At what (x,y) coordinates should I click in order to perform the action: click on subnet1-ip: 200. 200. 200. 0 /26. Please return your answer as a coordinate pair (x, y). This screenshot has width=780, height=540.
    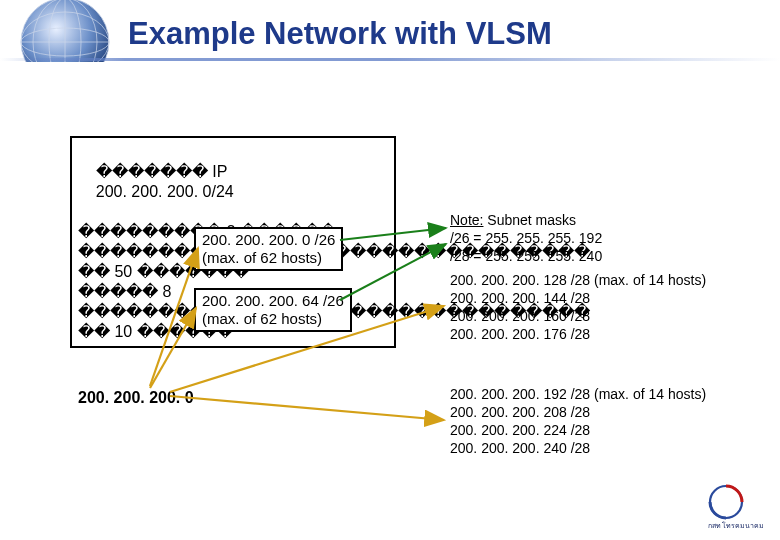
    Looking at the image, I should click on (268, 240).